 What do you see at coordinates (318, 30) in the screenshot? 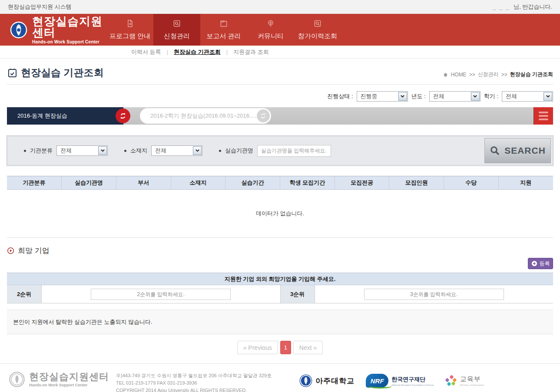
I see `nav-participation-history: 참가이력조회` at bounding box center [318, 30].